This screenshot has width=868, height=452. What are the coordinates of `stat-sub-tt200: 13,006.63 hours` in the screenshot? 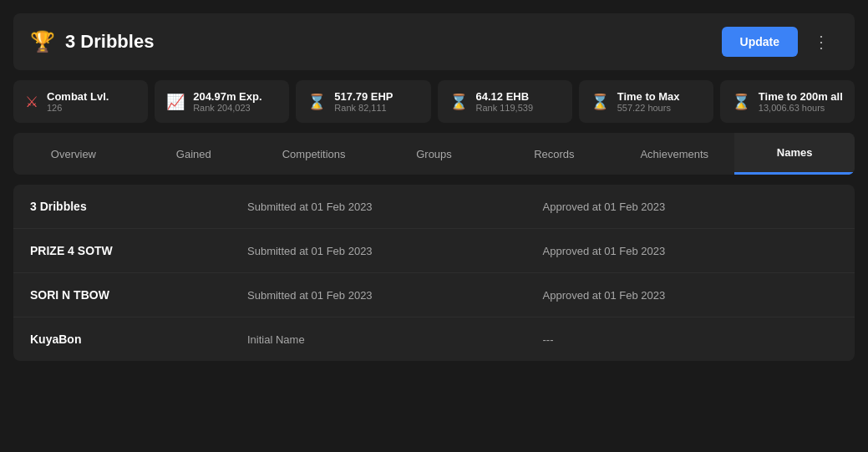 It's located at (800, 108).